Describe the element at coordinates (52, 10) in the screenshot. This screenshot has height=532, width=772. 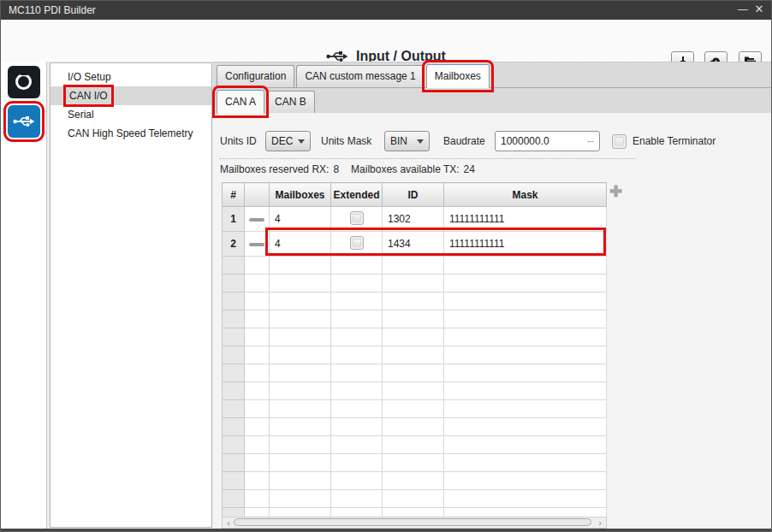
I see `window-title: MC110 PDI Builder` at that location.